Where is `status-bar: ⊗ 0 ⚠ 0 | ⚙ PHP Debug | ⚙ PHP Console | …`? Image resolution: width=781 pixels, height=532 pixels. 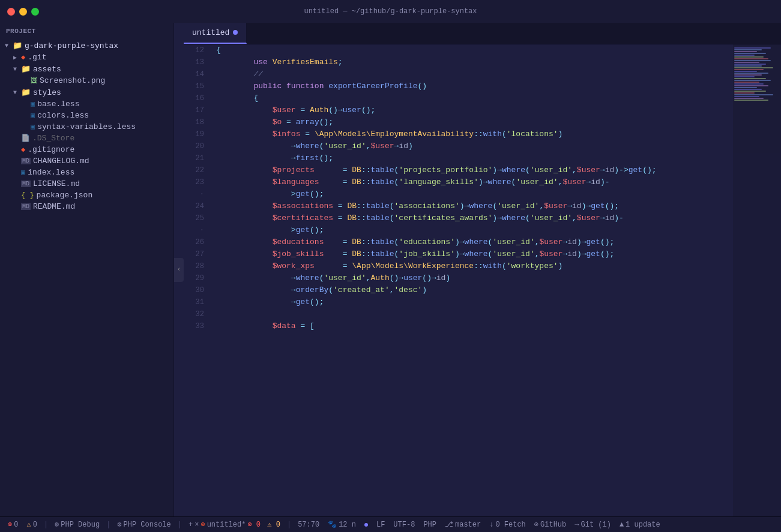 status-bar: ⊗ 0 ⚠ 0 | ⚙ PHP Debug | ⚙ PHP Console | … is located at coordinates (390, 524).